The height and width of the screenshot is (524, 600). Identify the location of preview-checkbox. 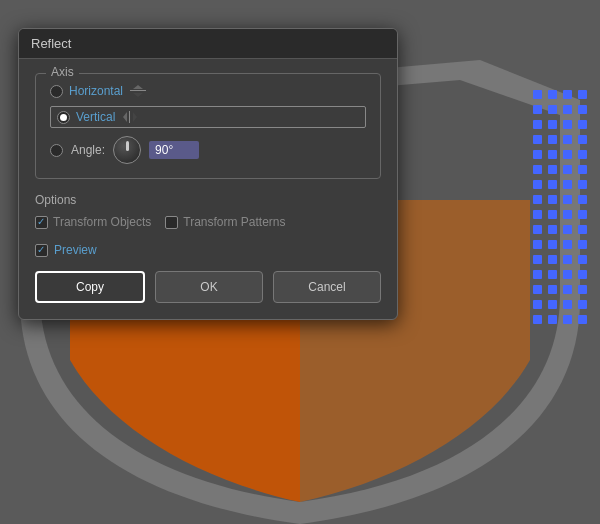
(42, 250).